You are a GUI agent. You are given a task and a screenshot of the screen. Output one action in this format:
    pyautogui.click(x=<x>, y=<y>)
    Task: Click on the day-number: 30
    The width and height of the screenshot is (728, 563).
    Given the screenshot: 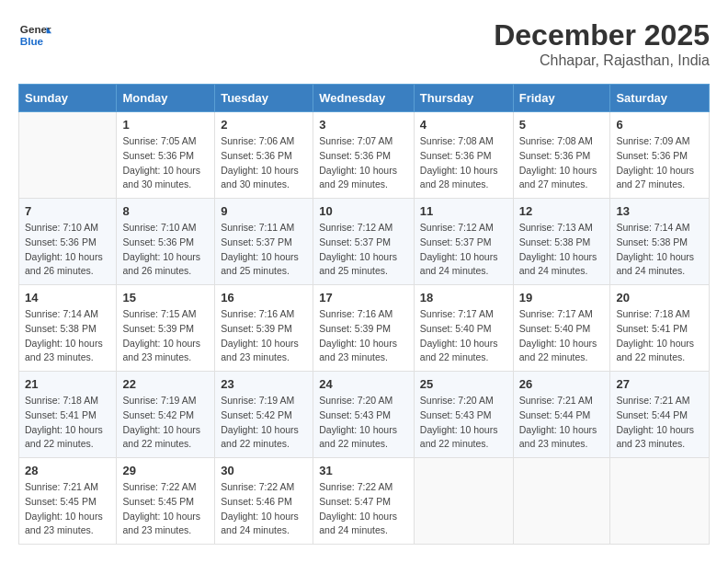 What is the action you would take?
    pyautogui.click(x=264, y=471)
    